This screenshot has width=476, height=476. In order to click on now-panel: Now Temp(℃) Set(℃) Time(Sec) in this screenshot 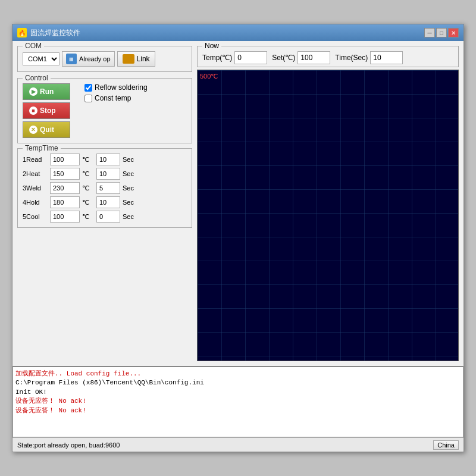, I will do `click(328, 57)`.